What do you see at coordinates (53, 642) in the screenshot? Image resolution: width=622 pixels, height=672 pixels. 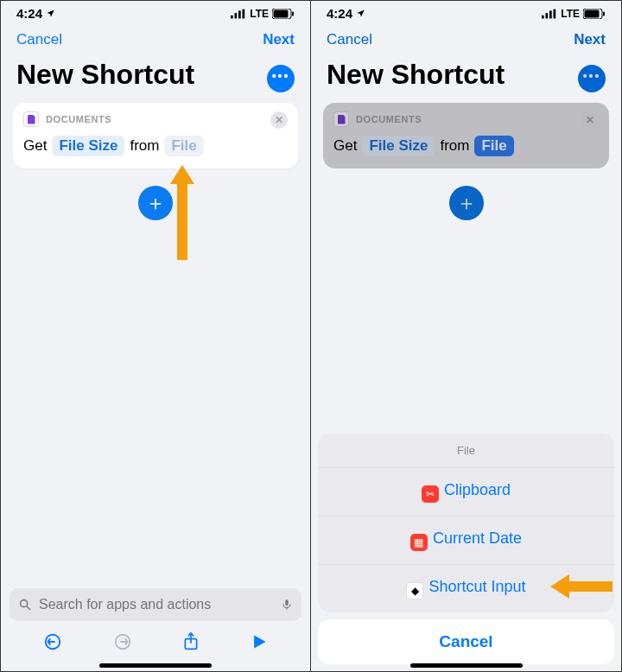 I see `undo-button` at bounding box center [53, 642].